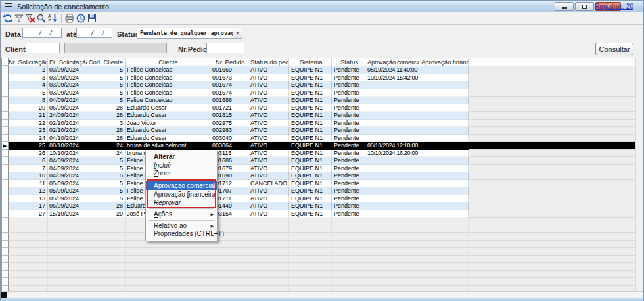 Image resolution: width=644 pixels, height=301 pixels. I want to click on scrollbar-thumb, so click(4, 295).